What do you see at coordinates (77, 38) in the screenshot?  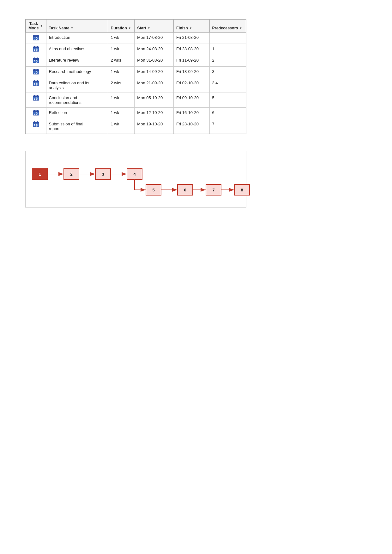 I see `task-name-cell: Introduction` at bounding box center [77, 38].